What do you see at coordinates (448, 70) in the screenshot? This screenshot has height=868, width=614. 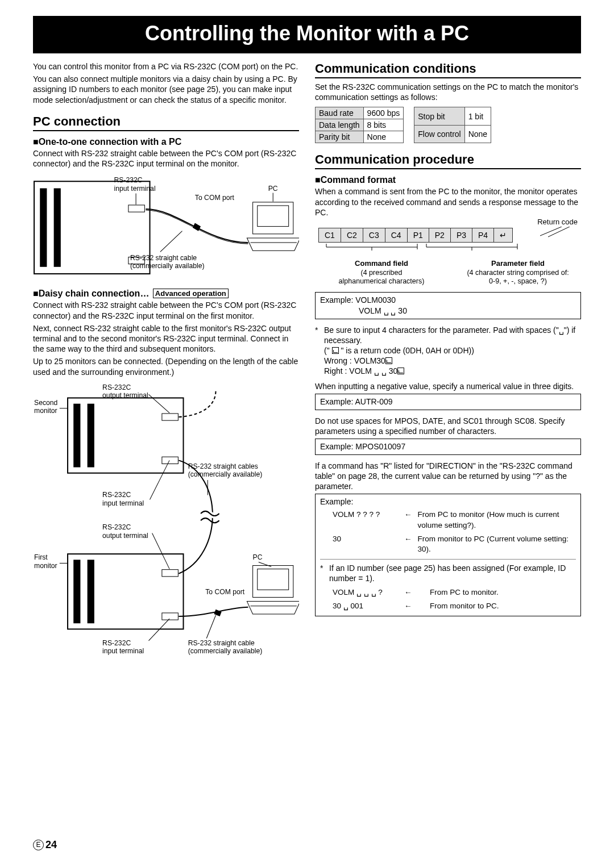 I see `comm-conditions-heading: Communication conditions` at bounding box center [448, 70].